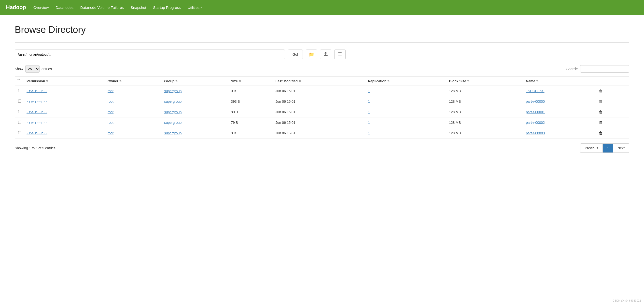  I want to click on th-block_size: Block Size⇅, so click(486, 81).